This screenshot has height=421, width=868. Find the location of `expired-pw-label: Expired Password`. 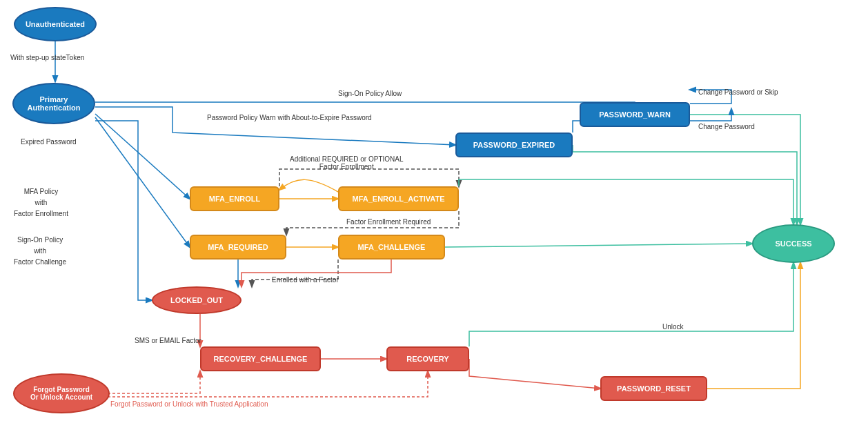

expired-pw-label: Expired Password is located at coordinates (48, 142).